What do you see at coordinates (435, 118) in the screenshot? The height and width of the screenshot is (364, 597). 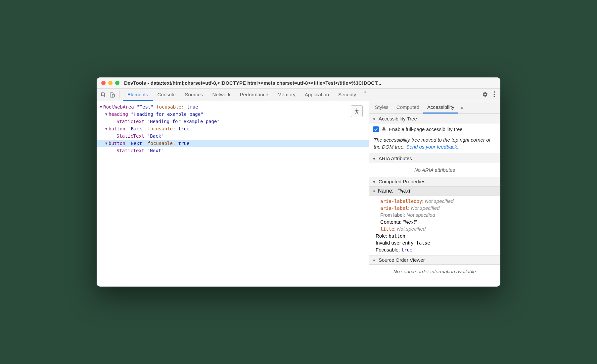 I see `section-accessibility-tree: Accessibility Tree` at bounding box center [435, 118].